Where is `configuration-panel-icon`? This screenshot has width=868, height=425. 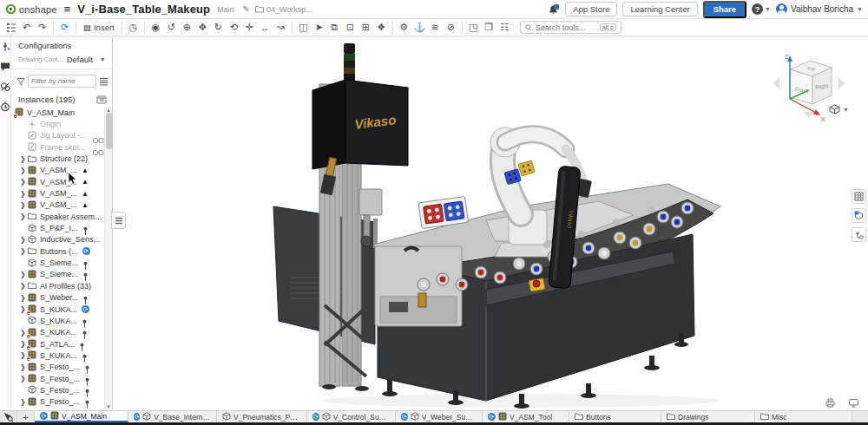 configuration-panel-icon is located at coordinates (859, 215).